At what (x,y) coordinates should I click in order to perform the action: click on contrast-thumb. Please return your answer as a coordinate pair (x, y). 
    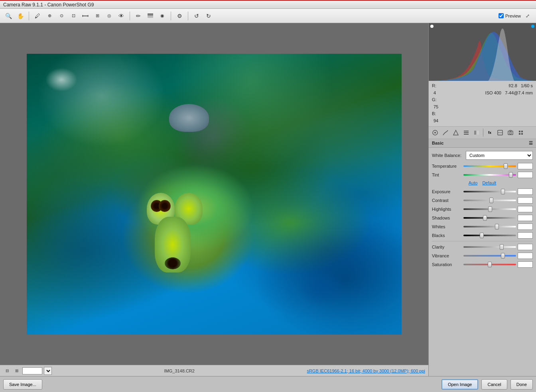
    Looking at the image, I should click on (491, 200).